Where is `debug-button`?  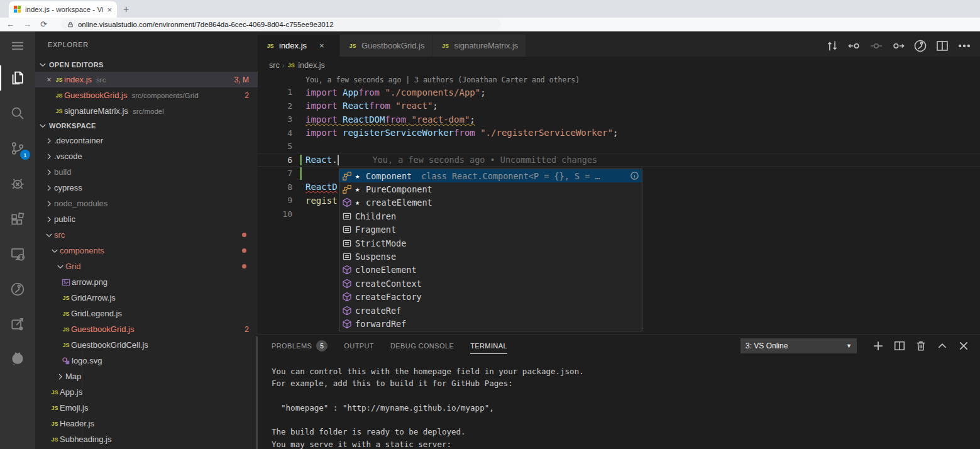
debug-button is located at coordinates (18, 184).